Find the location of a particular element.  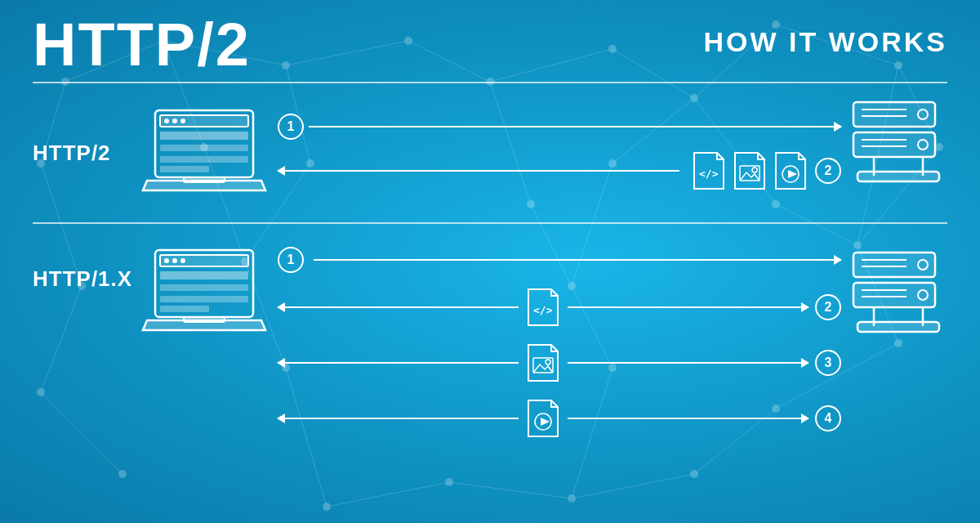

section-divider is located at coordinates (490, 223).